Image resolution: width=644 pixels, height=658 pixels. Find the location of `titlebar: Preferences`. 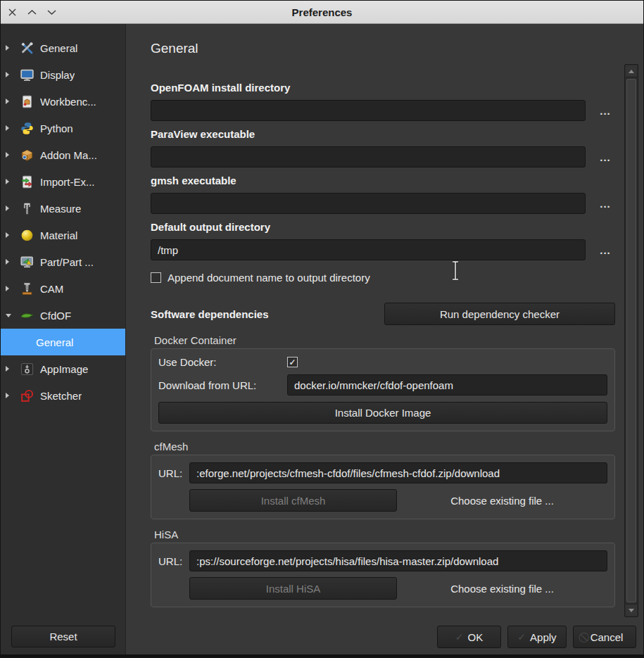

titlebar: Preferences is located at coordinates (322, 13).